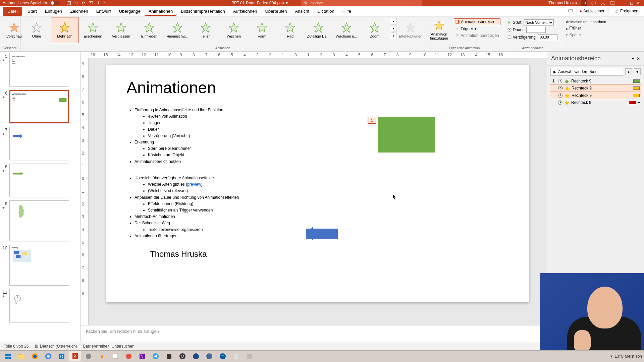 This screenshot has width=644, height=362. Describe the element at coordinates (37, 30) in the screenshot. I see `anim-ohne: Ohne` at that location.